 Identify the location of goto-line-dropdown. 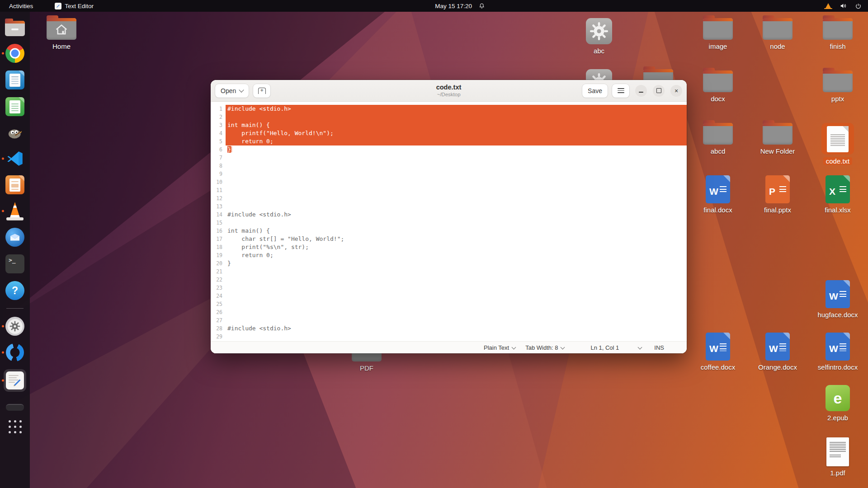
(638, 348).